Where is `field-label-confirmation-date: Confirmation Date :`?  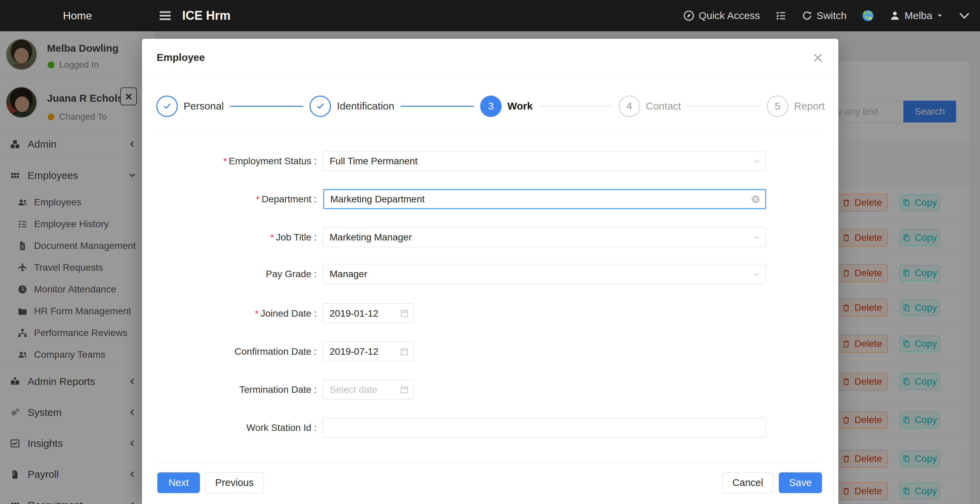 field-label-confirmation-date: Confirmation Date : is located at coordinates (245, 351).